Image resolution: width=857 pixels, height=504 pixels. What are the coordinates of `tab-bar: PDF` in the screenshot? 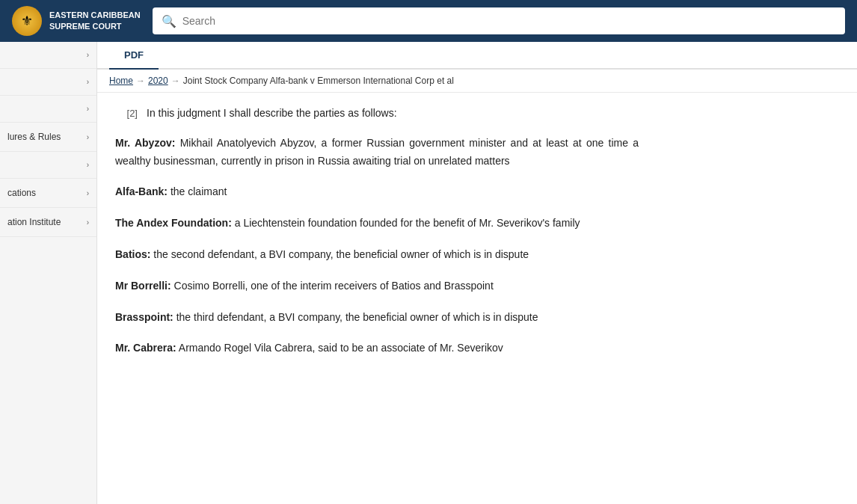 It's located at (477, 55).